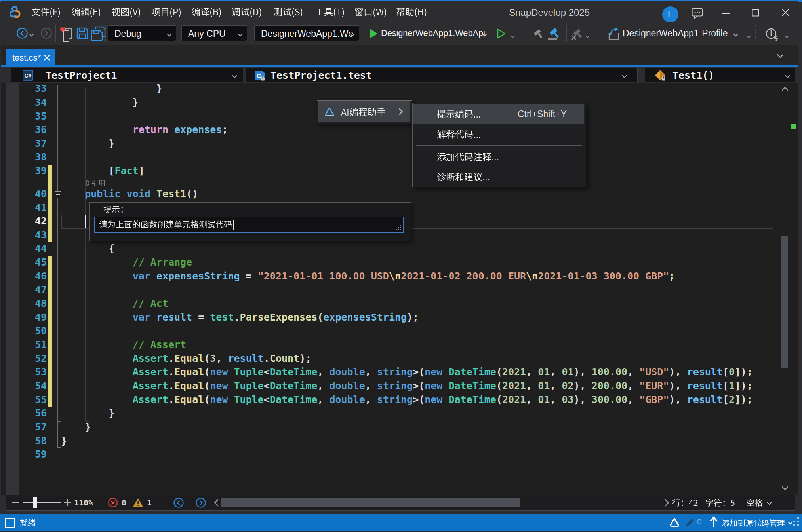  Describe the element at coordinates (754, 503) in the screenshot. I see `space-mode` at that location.